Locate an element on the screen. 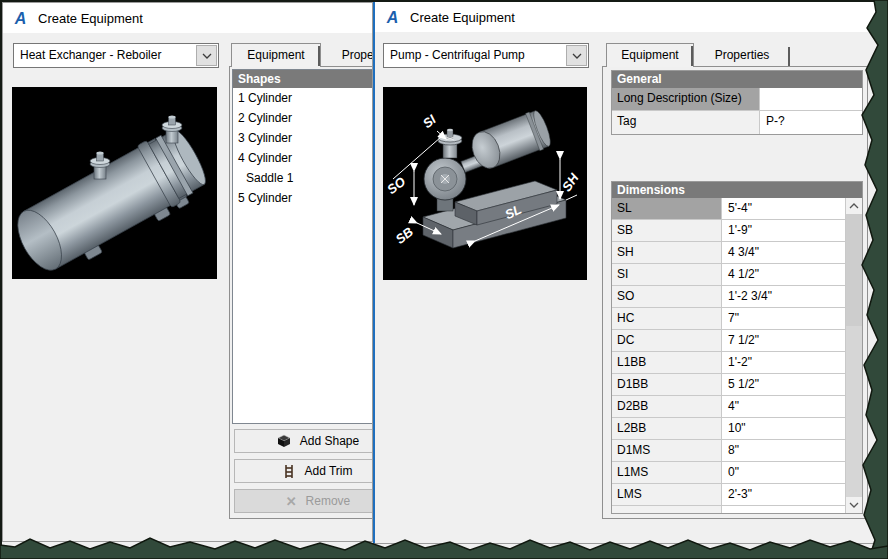 This screenshot has height=559, width=888. general-grid-header: General is located at coordinates (737, 80).